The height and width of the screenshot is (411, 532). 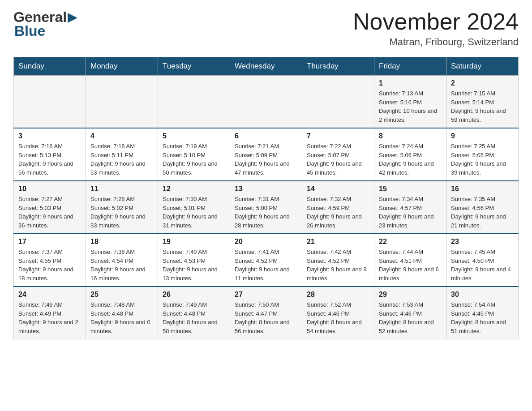 What do you see at coordinates (410, 107) in the screenshot?
I see `day-info: Sunrise: 7:13 AMSunset: 5:16 PMDaylight:…` at bounding box center [410, 107].